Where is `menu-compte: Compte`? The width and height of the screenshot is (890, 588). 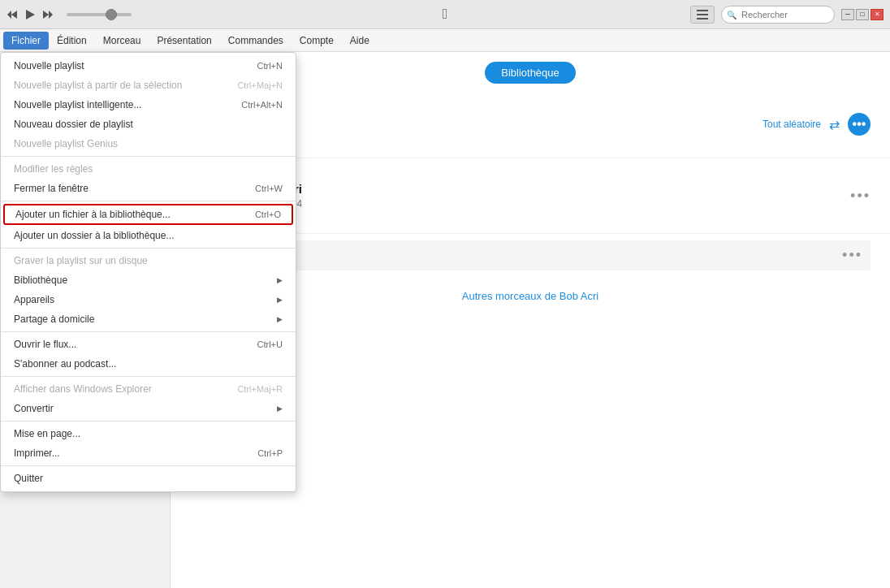
menu-compte: Compte is located at coordinates (317, 41).